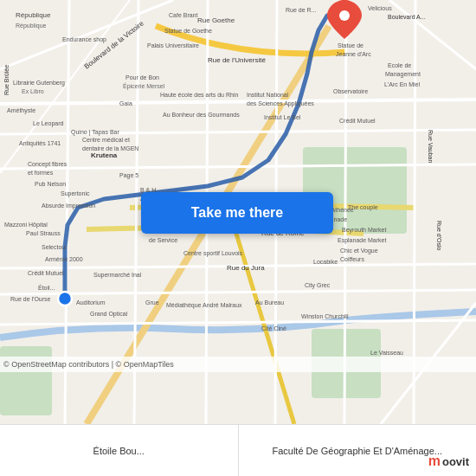 Image resolution: width=476 pixels, height=476 pixels. I want to click on svg-text: Coiffeurs, so click(352, 260).